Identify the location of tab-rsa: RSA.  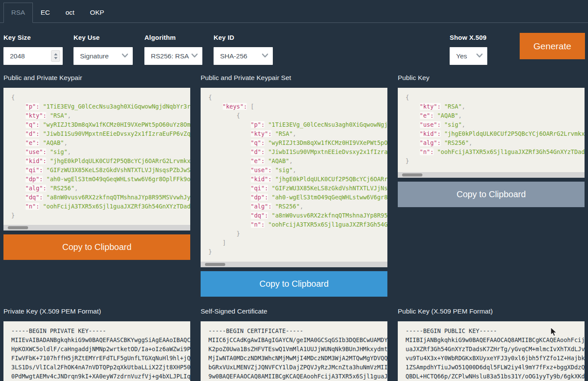
(18, 13).